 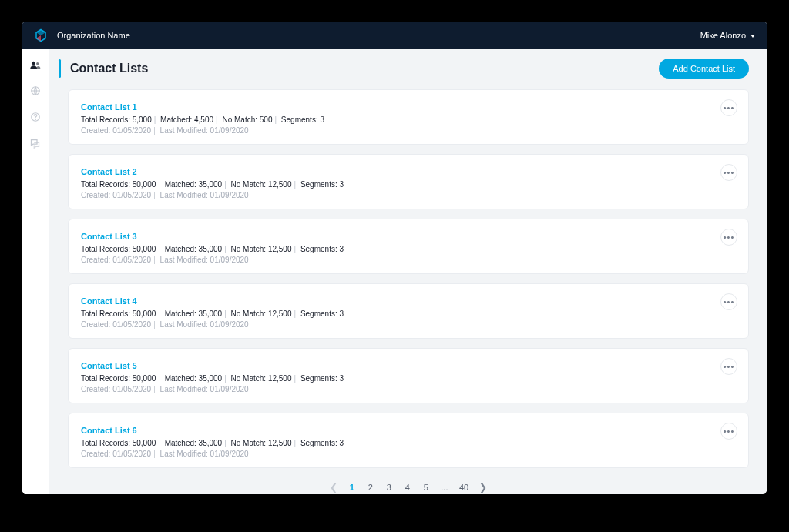 I want to click on contact-list-card: Contact List 4 Total Records: 50,000| Ma…, so click(x=408, y=311).